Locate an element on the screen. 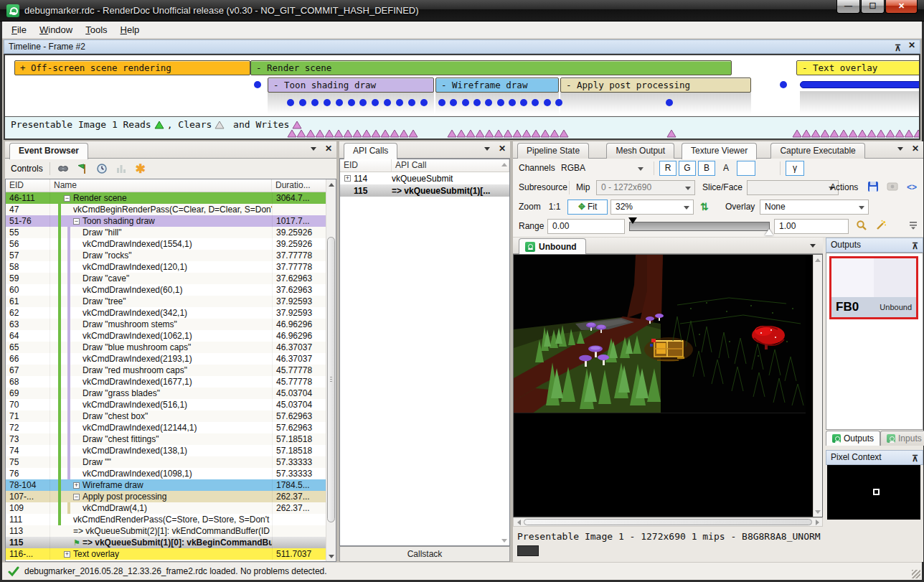  event-row: 55Draw "hill"39.25926 is located at coordinates (166, 233).